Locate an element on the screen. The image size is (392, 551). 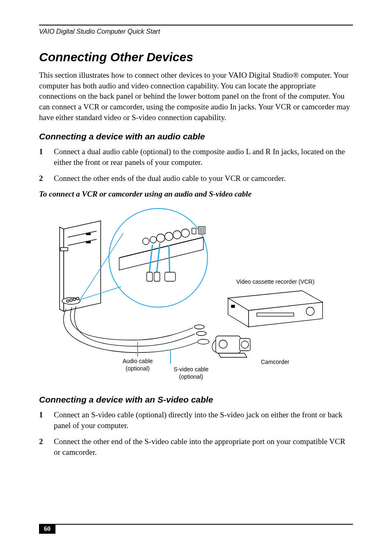
figure-label-vcr: Video cassette recorder (VCR) is located at coordinates (275, 282).